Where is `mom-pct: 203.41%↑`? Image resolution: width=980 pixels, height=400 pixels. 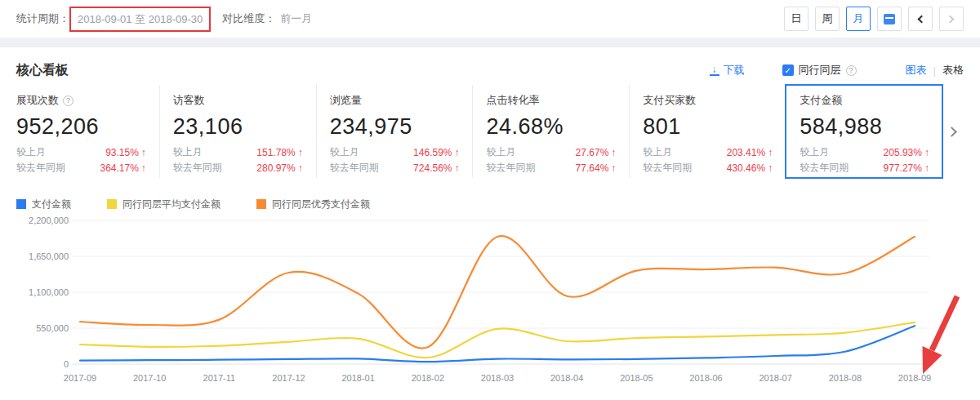
mom-pct: 203.41%↑ is located at coordinates (750, 153).